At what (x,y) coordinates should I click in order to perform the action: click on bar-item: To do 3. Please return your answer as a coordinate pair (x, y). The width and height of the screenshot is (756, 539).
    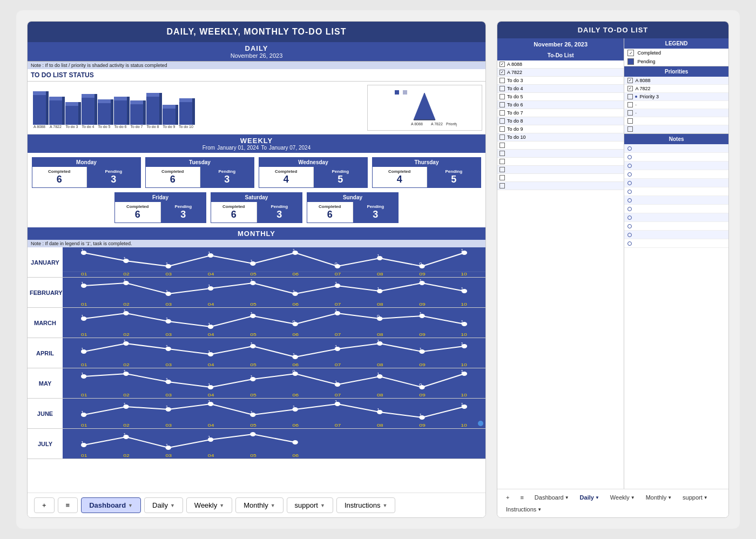
    Looking at the image, I should click on (72, 116).